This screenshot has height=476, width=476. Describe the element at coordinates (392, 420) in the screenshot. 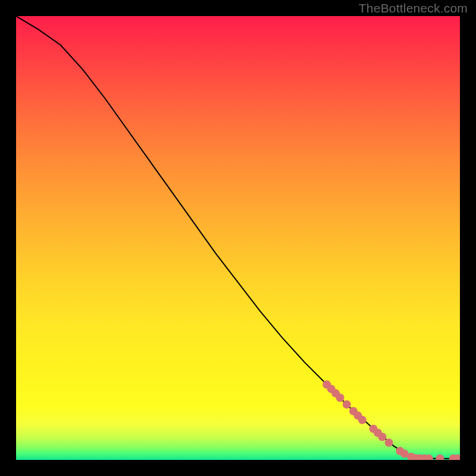

I see `marker-group` at that location.